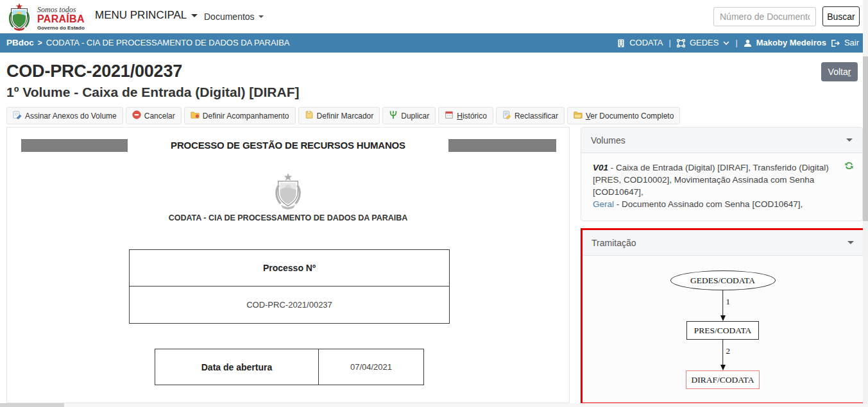  What do you see at coordinates (309, 115) in the screenshot?
I see `marker-icon` at bounding box center [309, 115].